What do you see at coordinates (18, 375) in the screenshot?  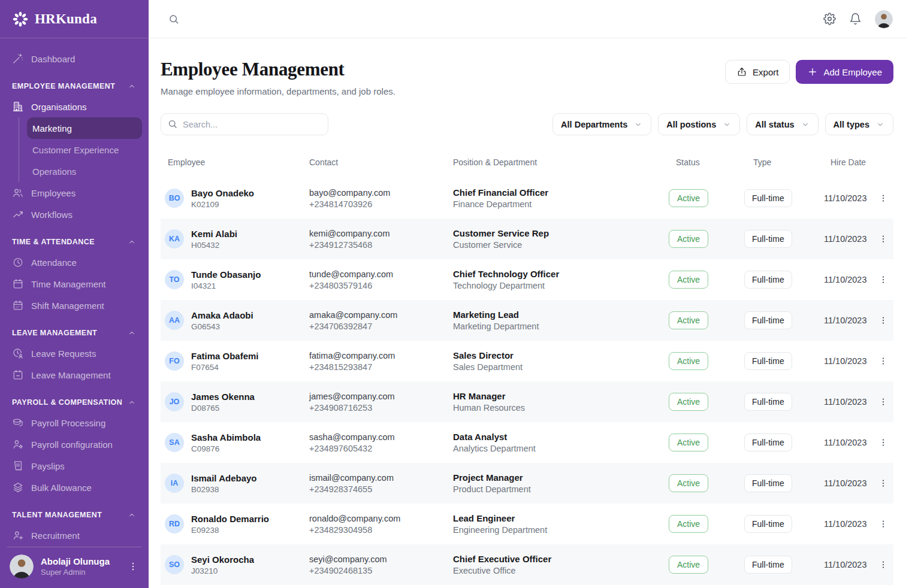 I see `calendar-minus-icon` at bounding box center [18, 375].